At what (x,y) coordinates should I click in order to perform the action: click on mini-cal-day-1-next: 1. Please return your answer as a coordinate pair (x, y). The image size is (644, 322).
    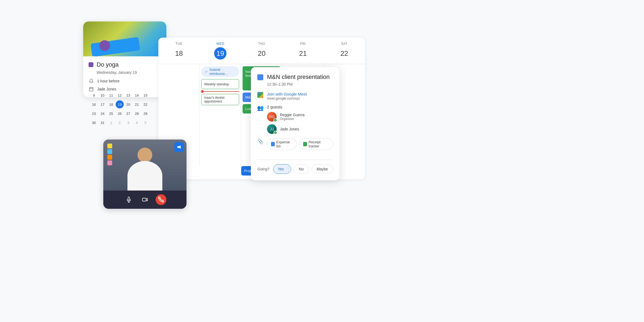
    Looking at the image, I should click on (111, 123).